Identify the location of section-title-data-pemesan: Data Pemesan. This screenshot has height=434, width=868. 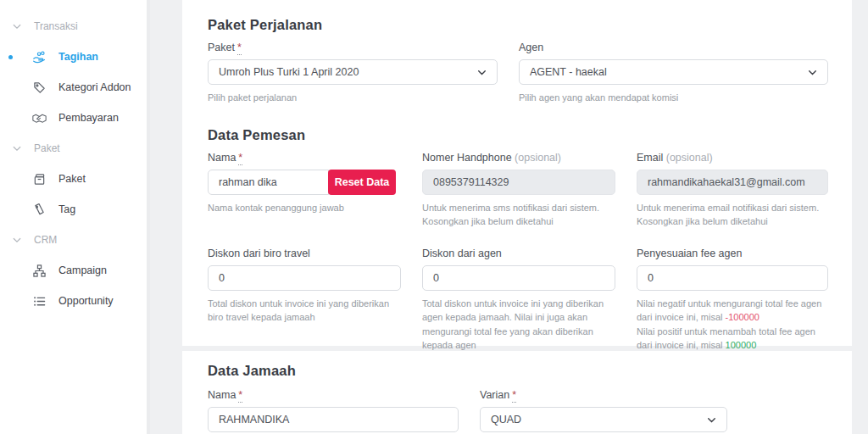
(518, 136).